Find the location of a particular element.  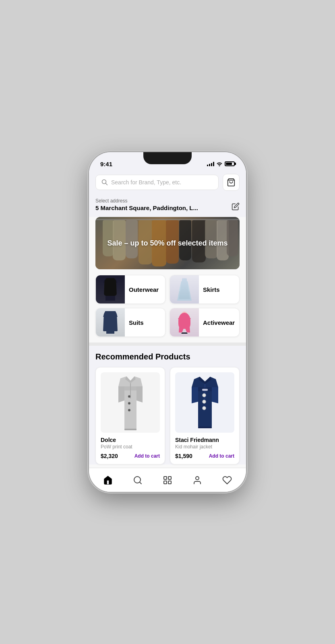

dolce-brand: Dolce is located at coordinates (130, 440).